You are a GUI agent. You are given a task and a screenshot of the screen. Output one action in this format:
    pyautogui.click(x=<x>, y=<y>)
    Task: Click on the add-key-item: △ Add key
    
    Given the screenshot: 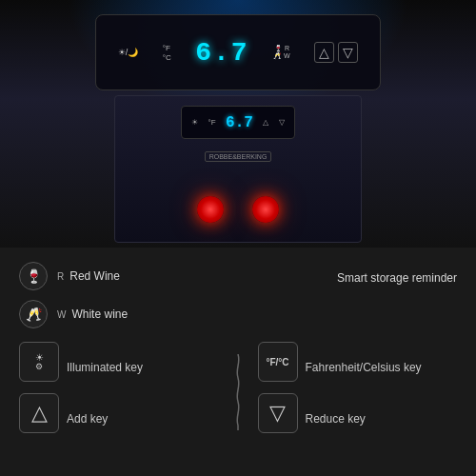 What is the action you would take?
    pyautogui.click(x=123, y=413)
    